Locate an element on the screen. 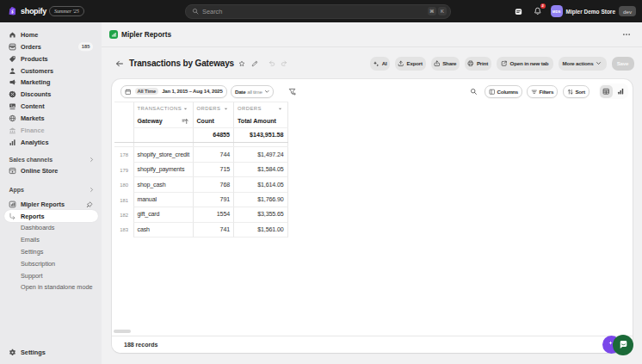 This screenshot has height=364, width=642. sidebar-item-label: Discounts is located at coordinates (36, 95).